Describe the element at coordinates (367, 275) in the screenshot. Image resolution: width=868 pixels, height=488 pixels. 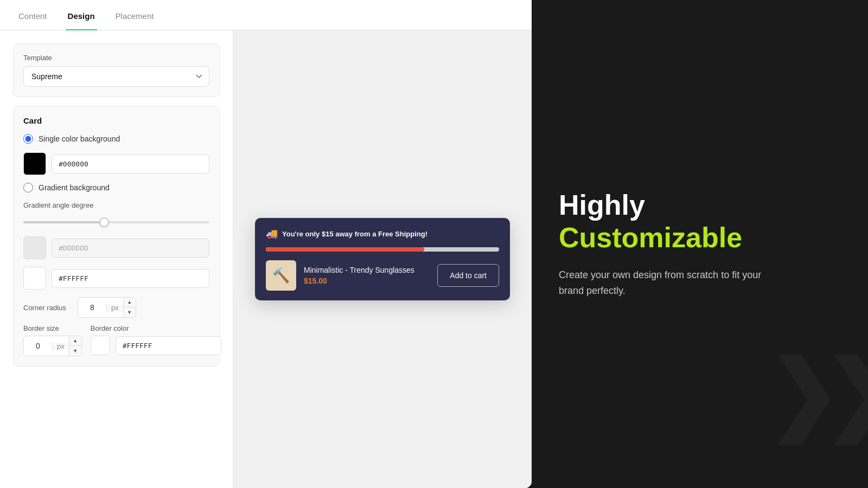
I see `product-info: Minimalistic - Trendy Sunglasses $15.00` at that location.